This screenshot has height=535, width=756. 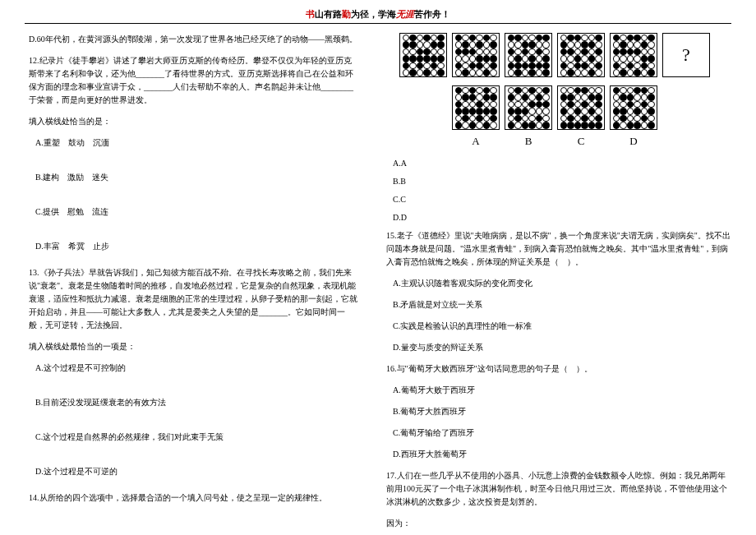 I want to click on q14-option-d: D.D, so click(x=562, y=218).